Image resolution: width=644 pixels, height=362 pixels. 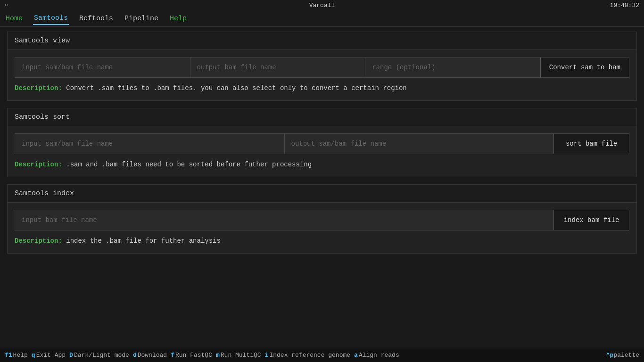 What do you see at coordinates (39, 88) in the screenshot?
I see `view-desc-label: Description:` at bounding box center [39, 88].